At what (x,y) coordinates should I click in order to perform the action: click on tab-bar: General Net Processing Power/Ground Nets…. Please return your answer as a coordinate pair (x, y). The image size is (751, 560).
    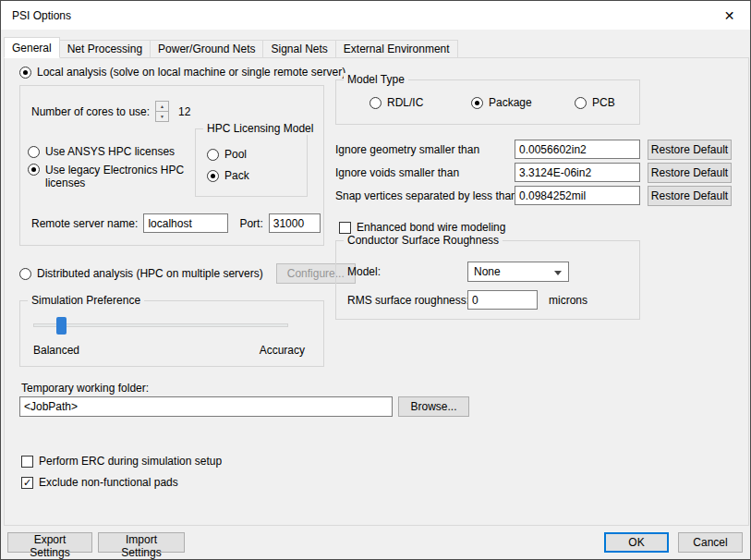
    Looking at the image, I should click on (231, 48).